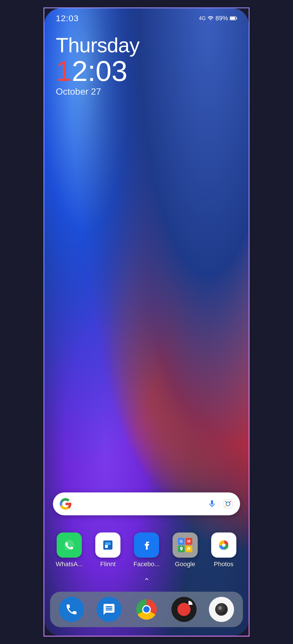 The image size is (293, 644). Describe the element at coordinates (146, 609) in the screenshot. I see `chrome-dock-icon` at that location.